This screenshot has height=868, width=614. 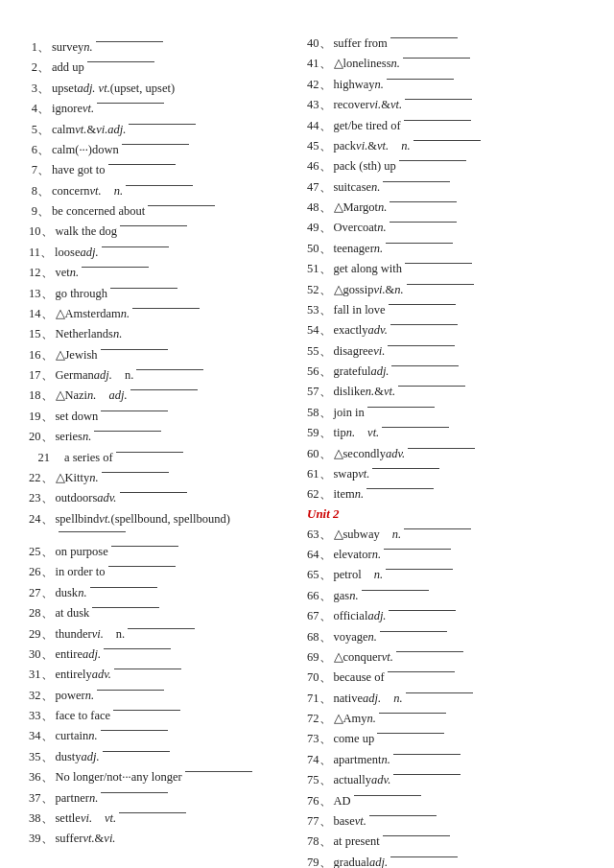 I want to click on item-number: 19、, so click(x=41, y=416).